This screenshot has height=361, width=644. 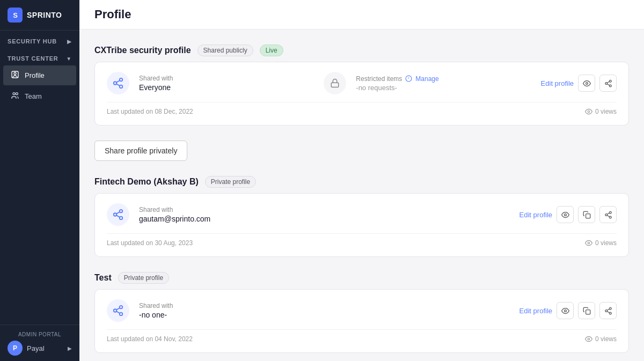 I want to click on cxtribe-eye-btn, so click(x=587, y=83).